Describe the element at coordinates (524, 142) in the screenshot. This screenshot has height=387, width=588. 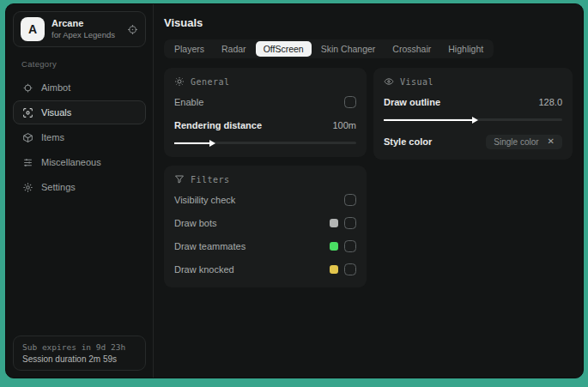
I see `style-color-chip: Single color ✕` at that location.